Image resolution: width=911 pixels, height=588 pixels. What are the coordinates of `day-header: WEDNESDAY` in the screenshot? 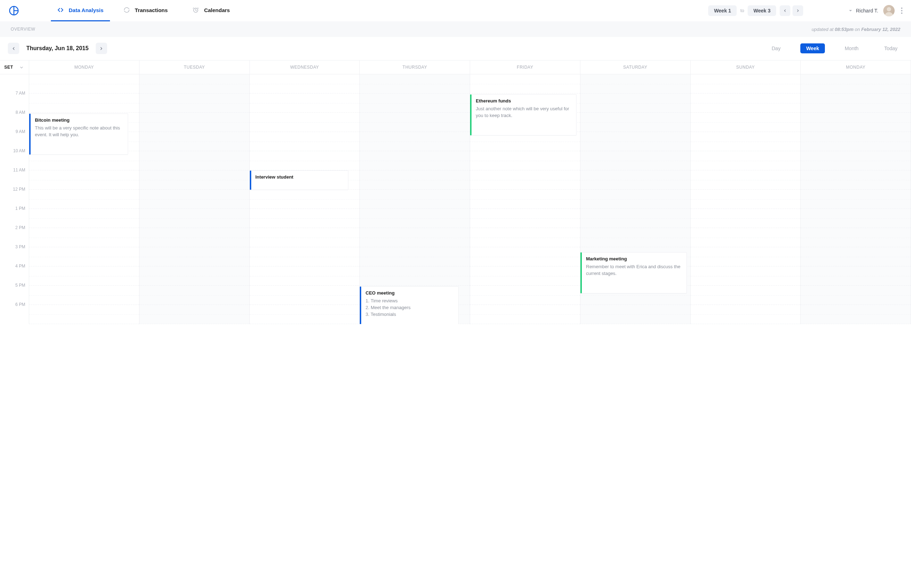 It's located at (305, 67).